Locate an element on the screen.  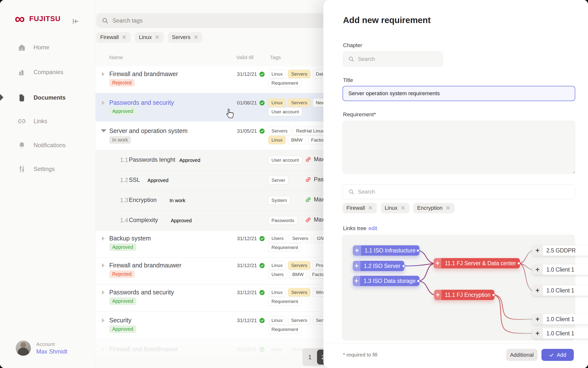
tag-chip-linux: Linux✕ is located at coordinates (395, 208).